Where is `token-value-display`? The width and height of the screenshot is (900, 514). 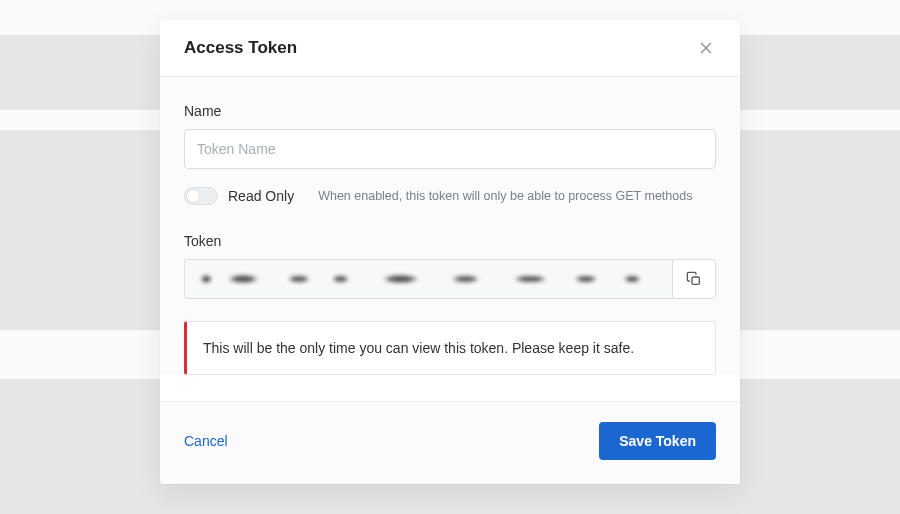
token-value-display is located at coordinates (428, 279).